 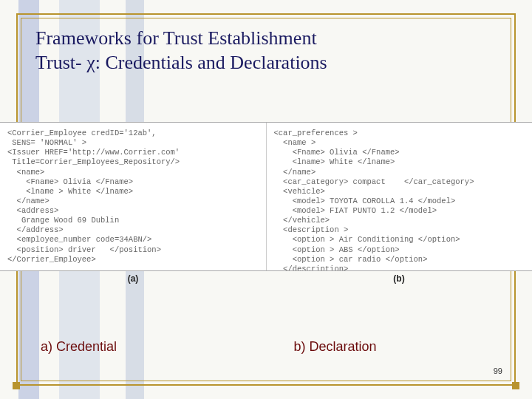 I want to click on caption-credential: a) Credential, so click(x=140, y=347).